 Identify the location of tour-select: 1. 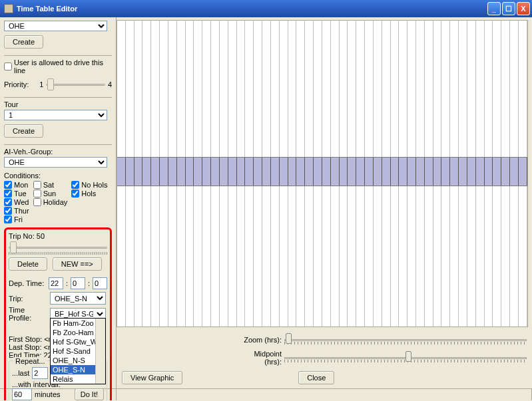
(56, 115).